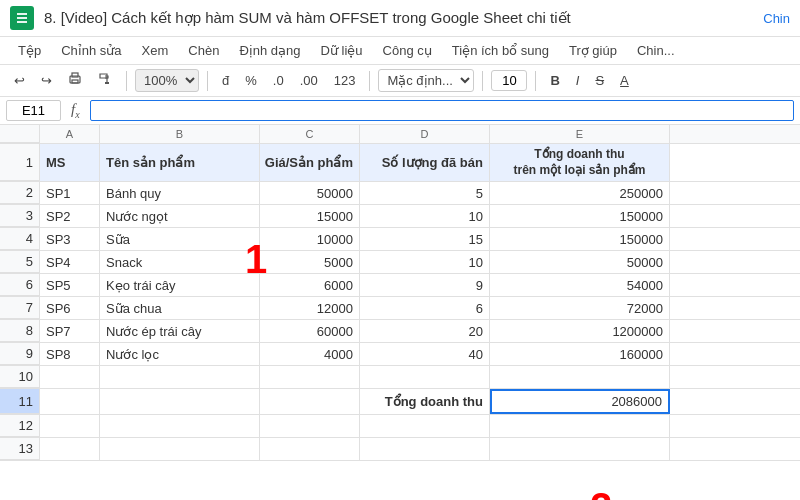  Describe the element at coordinates (180, 162) in the screenshot. I see `cell-b1: Tên sản phẩm` at that location.